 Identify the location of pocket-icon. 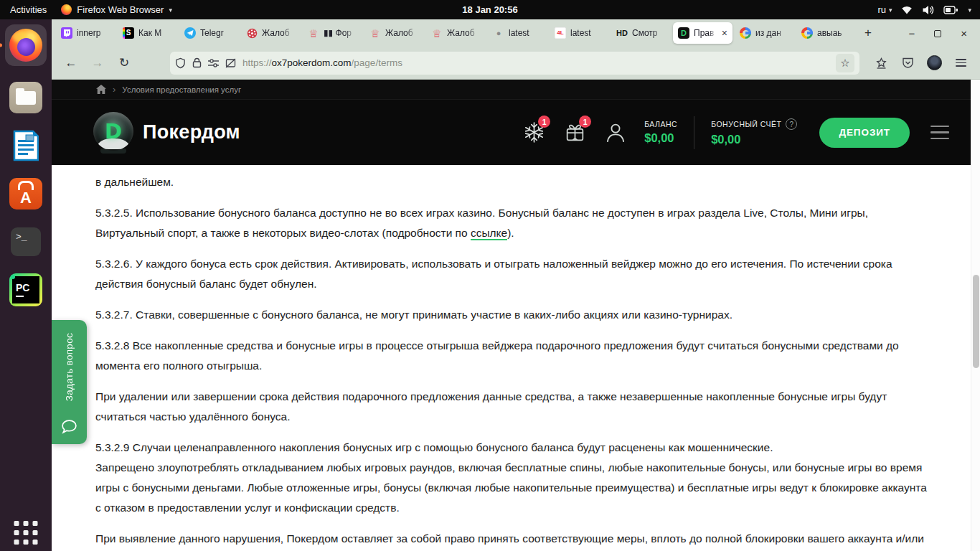
(908, 63).